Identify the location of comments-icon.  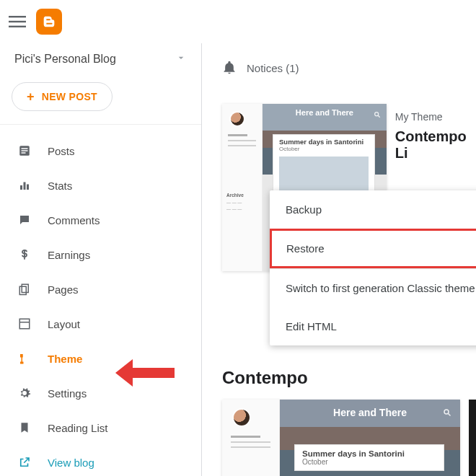
(25, 220).